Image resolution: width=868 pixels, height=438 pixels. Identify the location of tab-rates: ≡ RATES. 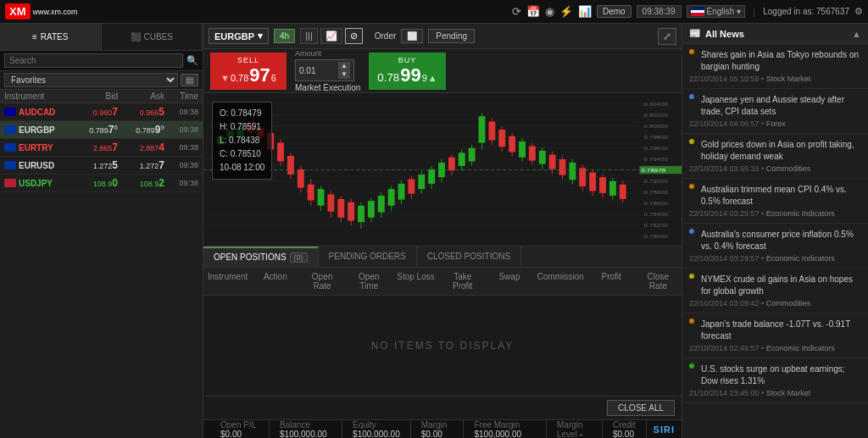
(51, 37).